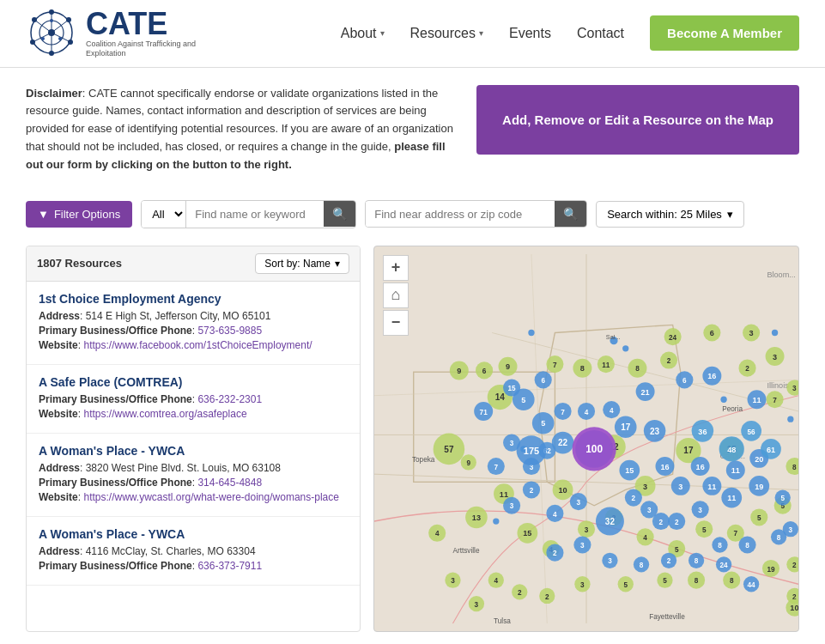 This screenshot has height=644, width=825. What do you see at coordinates (771, 449) in the screenshot?
I see `svg-text: 61` at bounding box center [771, 449].